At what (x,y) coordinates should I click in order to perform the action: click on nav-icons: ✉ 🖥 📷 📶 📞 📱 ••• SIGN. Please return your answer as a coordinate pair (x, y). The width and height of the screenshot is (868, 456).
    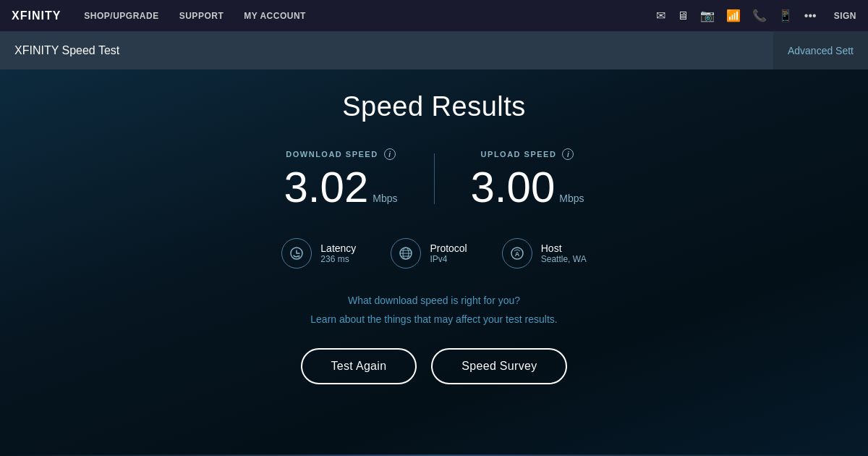
    Looking at the image, I should click on (757, 16).